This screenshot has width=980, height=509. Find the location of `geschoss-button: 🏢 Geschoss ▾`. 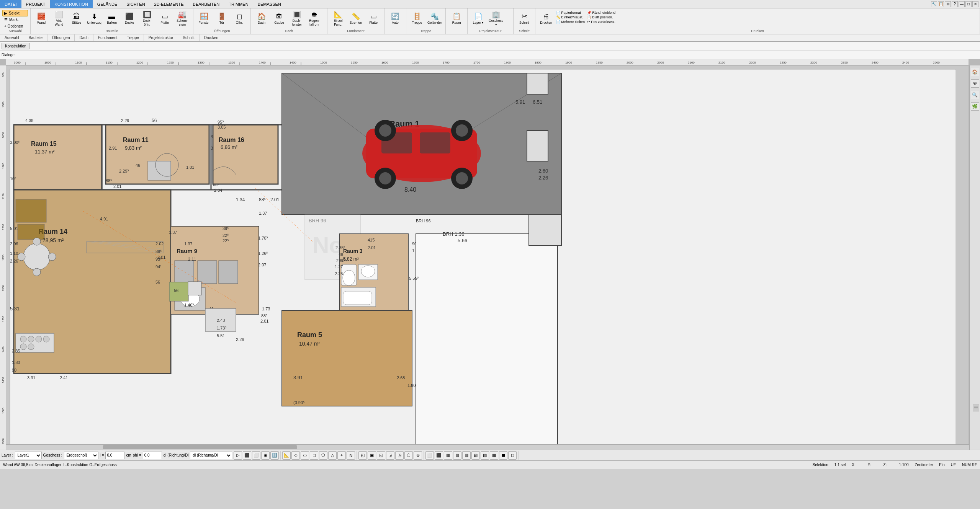

geschoss-button: 🏢 Geschoss ▾ is located at coordinates (496, 19).